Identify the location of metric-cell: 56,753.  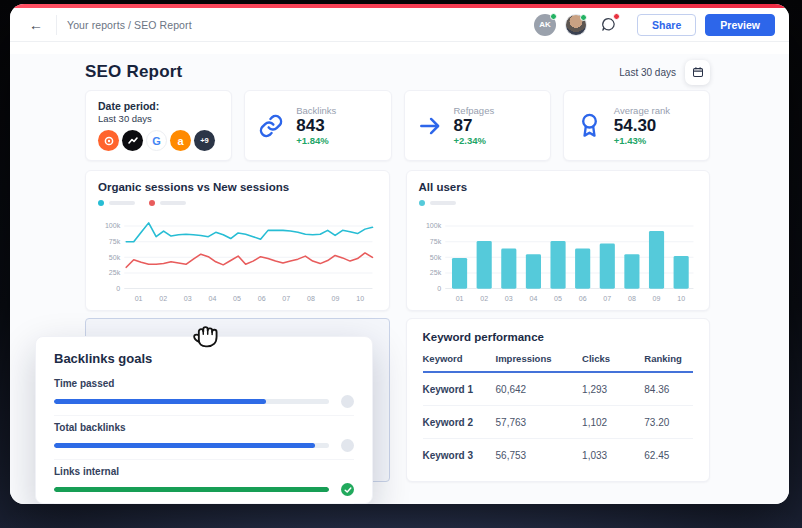
(540, 456).